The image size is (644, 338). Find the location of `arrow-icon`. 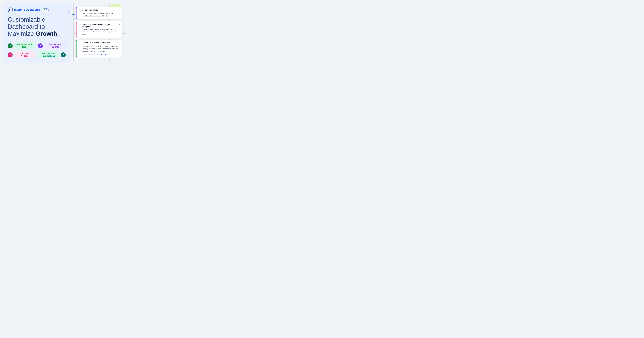

arrow-icon is located at coordinates (72, 13).